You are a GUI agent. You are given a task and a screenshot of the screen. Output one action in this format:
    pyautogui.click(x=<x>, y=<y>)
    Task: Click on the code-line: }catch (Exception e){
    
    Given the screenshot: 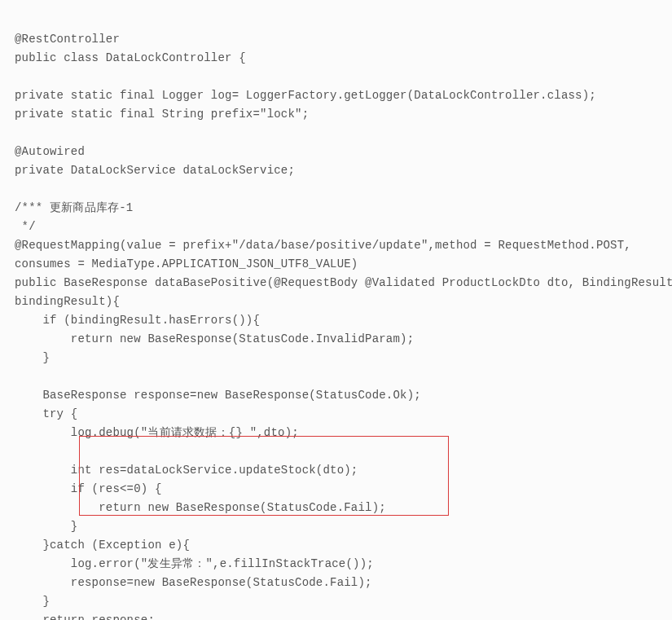 What is the action you would take?
    pyautogui.click(x=103, y=545)
    